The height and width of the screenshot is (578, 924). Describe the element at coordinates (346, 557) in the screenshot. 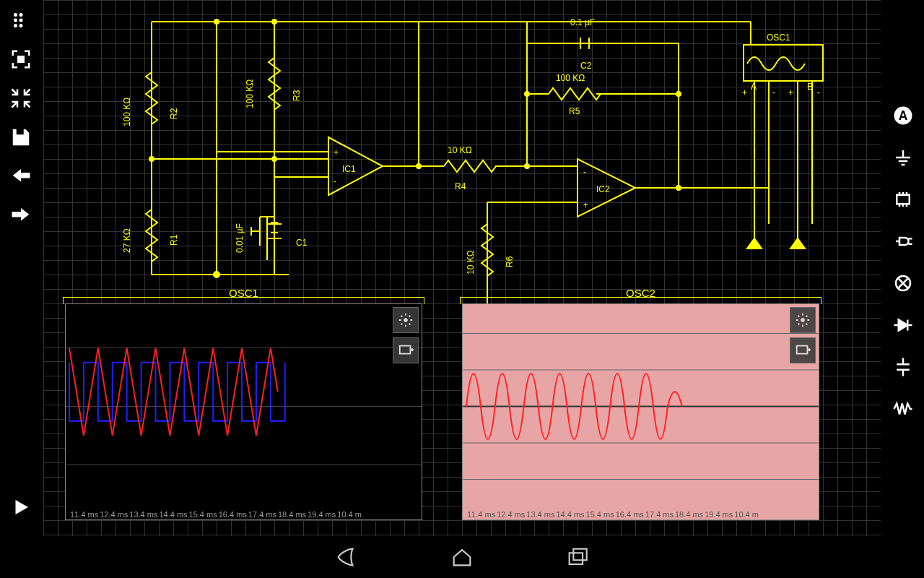

I see `back-icon` at that location.